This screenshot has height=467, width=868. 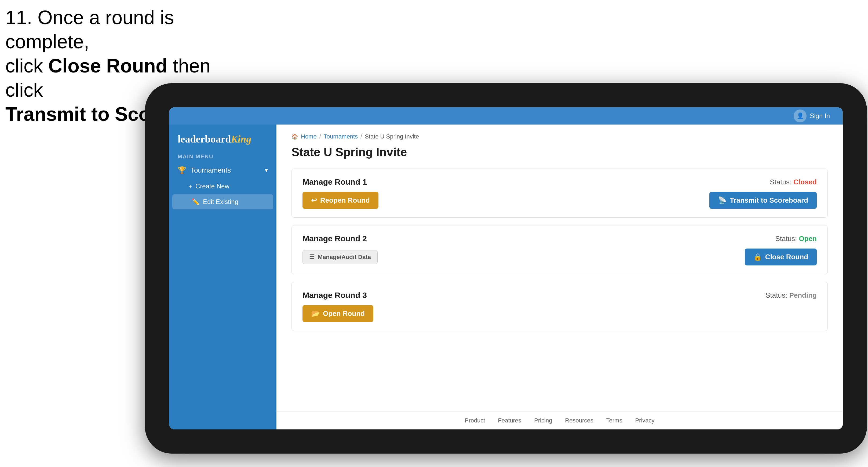 I want to click on breadcrumb-tournaments: Tournaments, so click(x=341, y=137).